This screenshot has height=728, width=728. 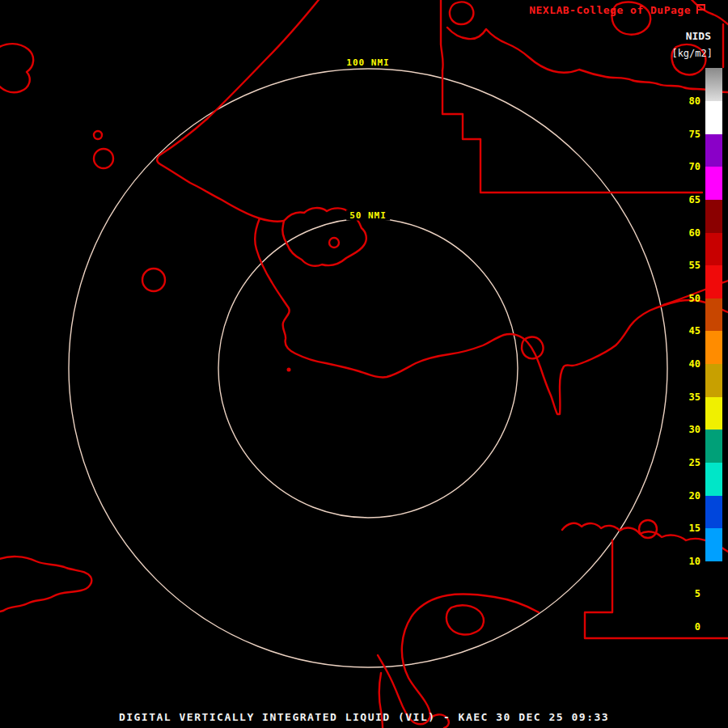 I want to click on colorbar-tick-label: 75, so click(x=683, y=134).